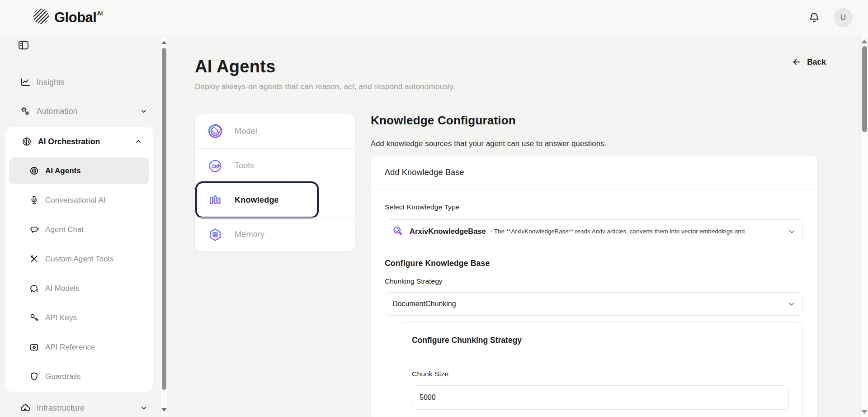 The width and height of the screenshot is (868, 417). What do you see at coordinates (34, 377) in the screenshot?
I see `shield-icon` at bounding box center [34, 377].